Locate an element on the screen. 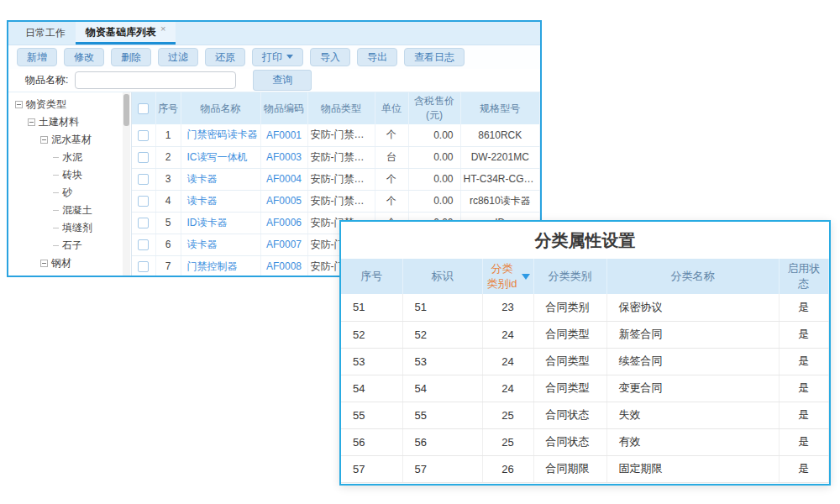 Image resolution: width=840 pixels, height=504 pixels. column-header: 标识 is located at coordinates (442, 276).